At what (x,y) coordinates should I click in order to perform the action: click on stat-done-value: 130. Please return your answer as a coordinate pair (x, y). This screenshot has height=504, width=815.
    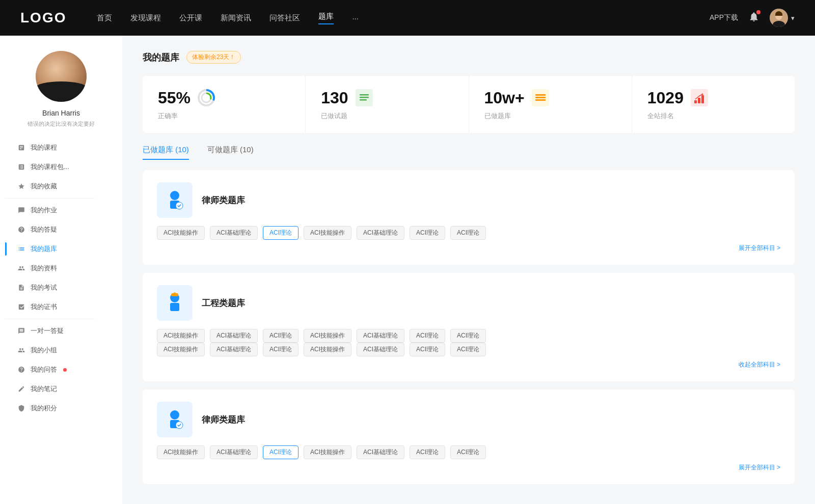
    Looking at the image, I should click on (334, 98).